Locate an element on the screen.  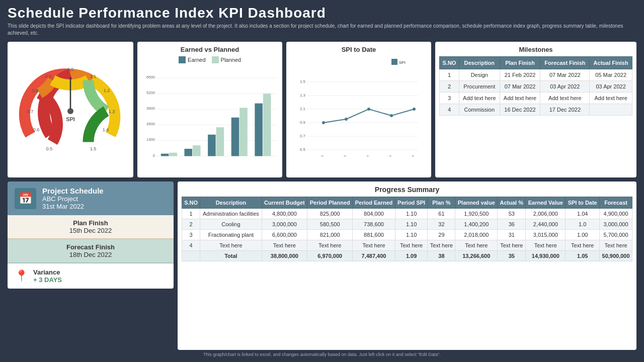
mil-cell-1-4: 03 Apr 2022 is located at coordinates (611, 86).